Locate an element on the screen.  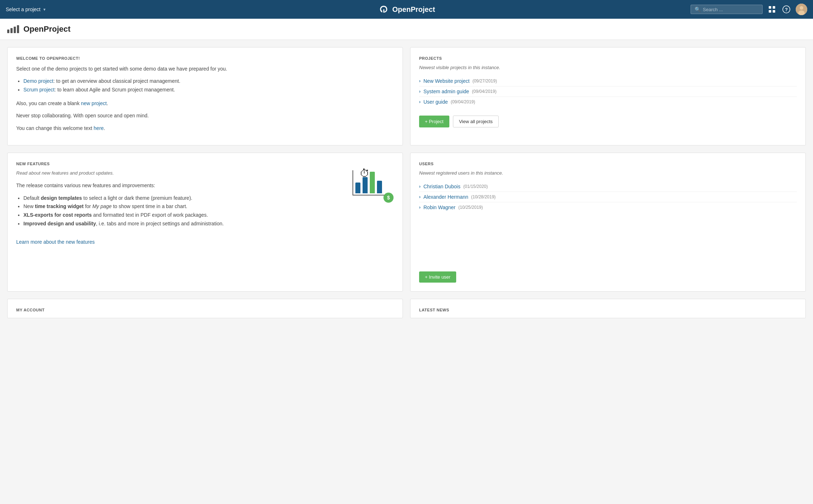
app-logo: OpenProject is located at coordinates (407, 9).